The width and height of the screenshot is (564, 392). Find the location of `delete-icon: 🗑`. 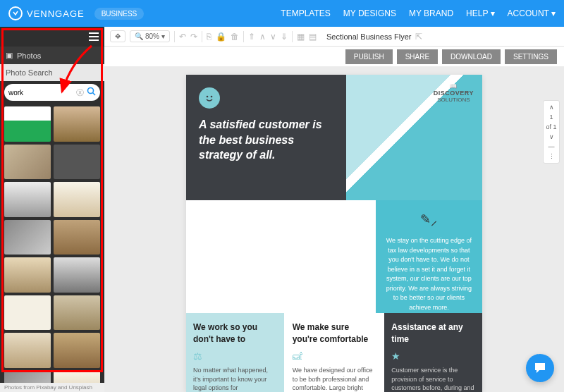

delete-icon: 🗑 is located at coordinates (235, 37).